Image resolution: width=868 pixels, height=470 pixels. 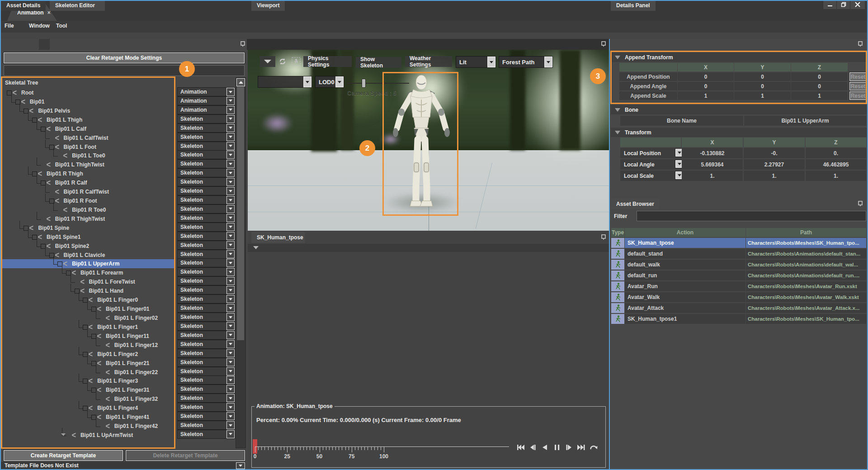 What do you see at coordinates (712, 153) in the screenshot?
I see `transform-value-cell: -0.130882` at bounding box center [712, 153].